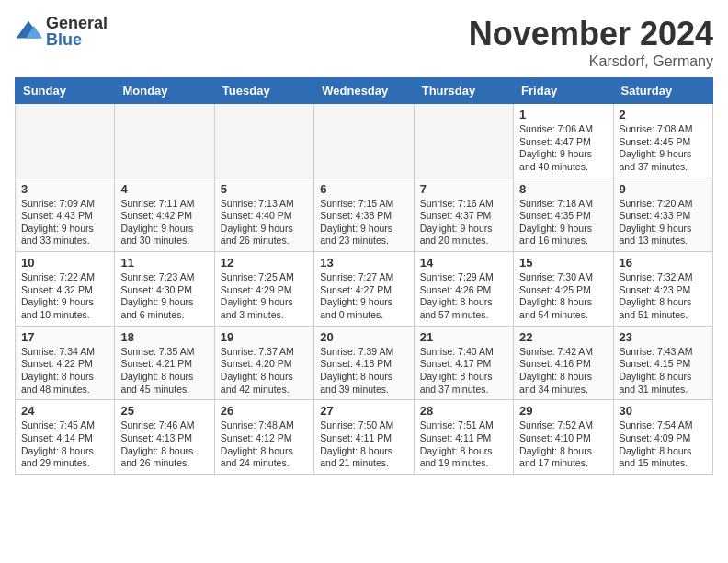 This screenshot has width=728, height=563. I want to click on day-number: 26, so click(265, 410).